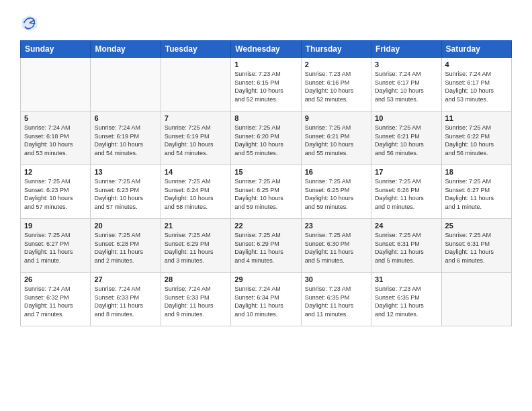 The height and width of the screenshot is (411, 532). Describe the element at coordinates (406, 50) in the screenshot. I see `day-header-friday: Friday` at that location.